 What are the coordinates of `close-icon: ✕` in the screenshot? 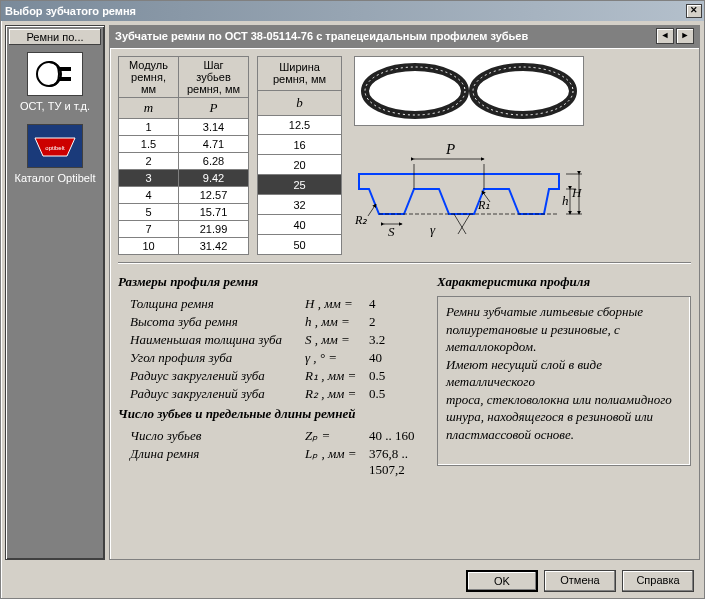 It's located at (694, 11).